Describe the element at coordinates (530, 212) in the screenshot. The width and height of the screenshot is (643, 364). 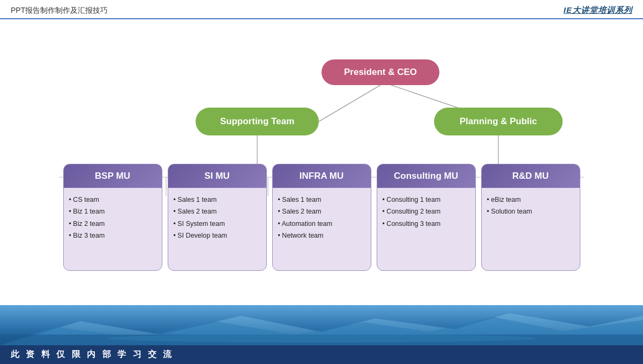
I see `list-item: • Solution team` at that location.